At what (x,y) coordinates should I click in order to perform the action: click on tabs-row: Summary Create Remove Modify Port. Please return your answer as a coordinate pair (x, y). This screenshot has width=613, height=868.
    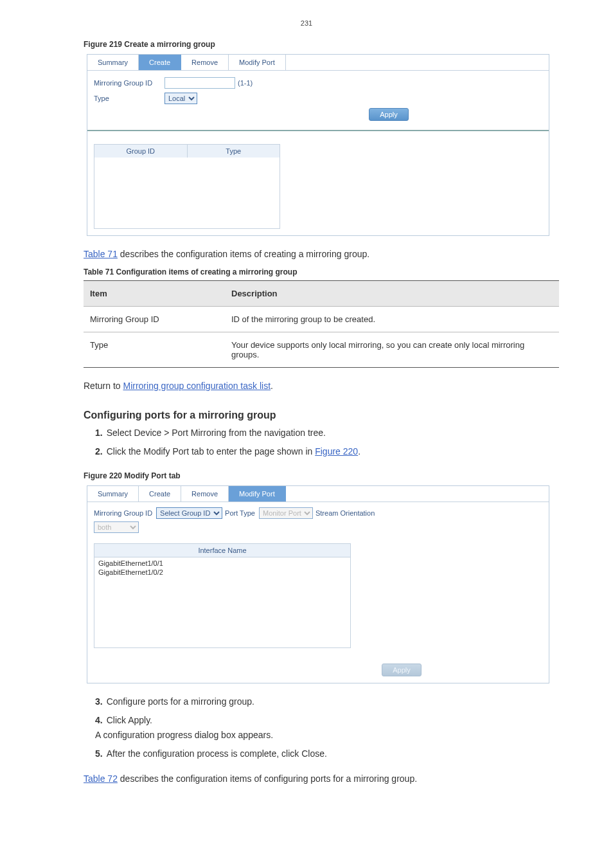
    Looking at the image, I should click on (318, 63).